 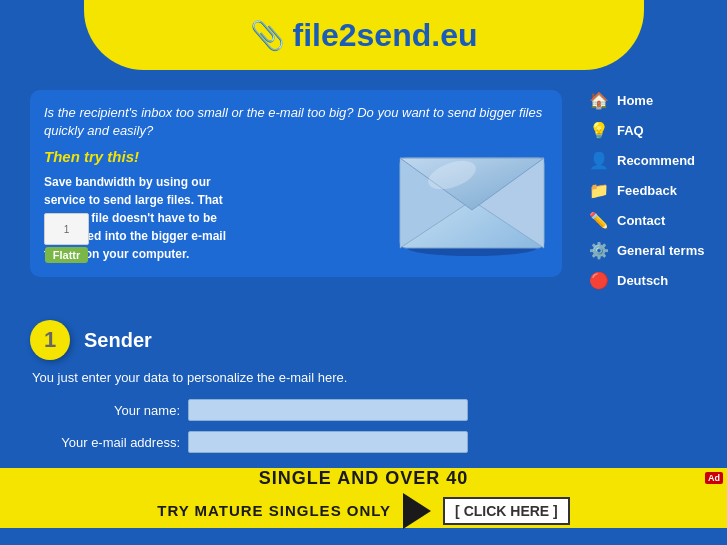 I want to click on sidebar-label-general-terms: General terms, so click(x=660, y=250).